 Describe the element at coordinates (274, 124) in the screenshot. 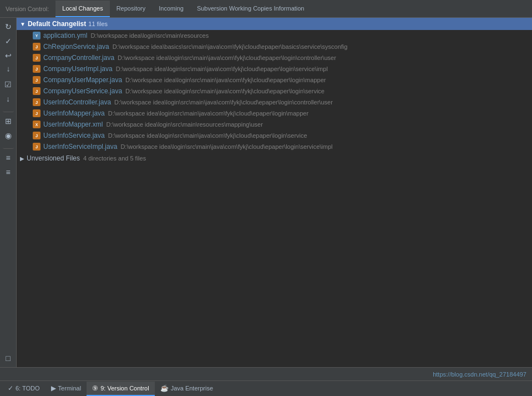

I see `file-row: X UserInfoMapper.xml D:\workspace idea\l…` at that location.